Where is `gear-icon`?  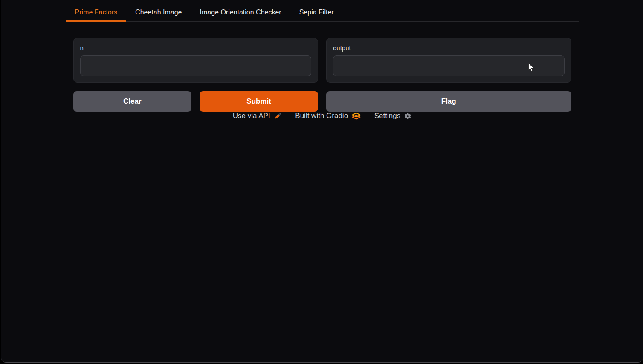
gear-icon is located at coordinates (408, 116).